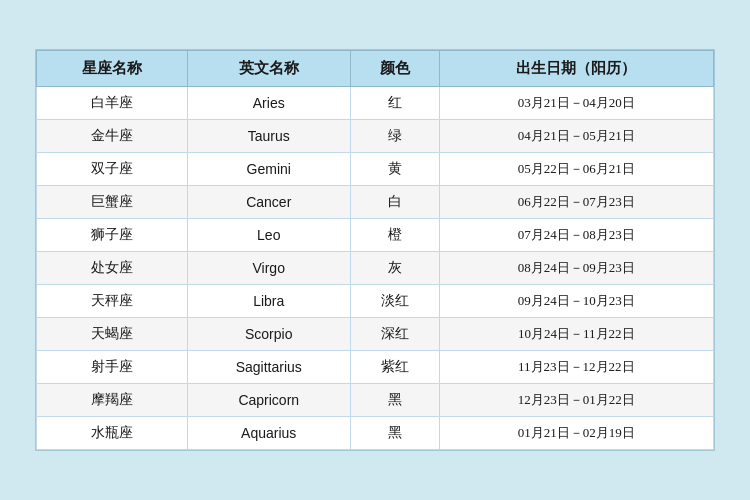 The height and width of the screenshot is (500, 750). Describe the element at coordinates (268, 368) in the screenshot. I see `cell-english: Sagittarius` at that location.